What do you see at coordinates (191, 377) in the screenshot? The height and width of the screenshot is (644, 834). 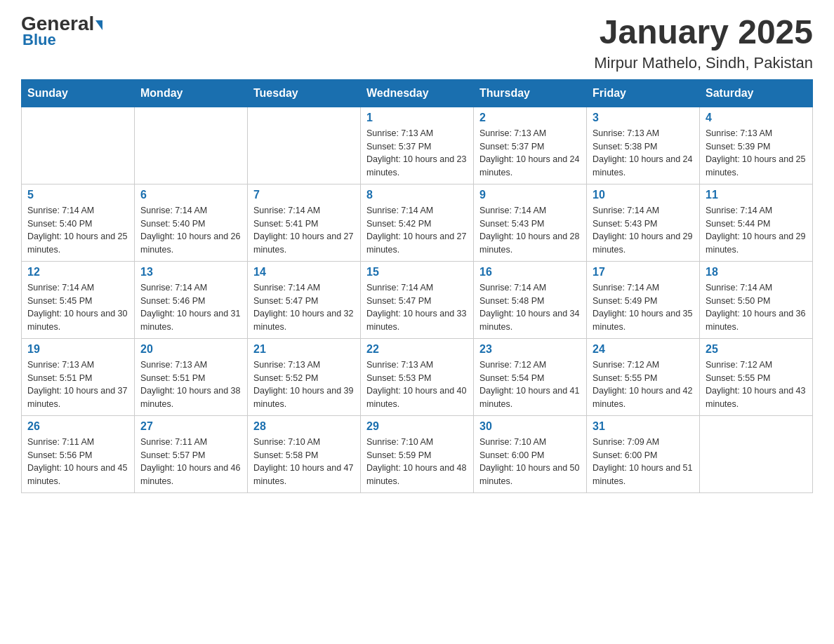 I see `calendar-cell: 20Sunrise: 7:13 AMSunset: 5:51 PMDayligh…` at bounding box center [191, 377].